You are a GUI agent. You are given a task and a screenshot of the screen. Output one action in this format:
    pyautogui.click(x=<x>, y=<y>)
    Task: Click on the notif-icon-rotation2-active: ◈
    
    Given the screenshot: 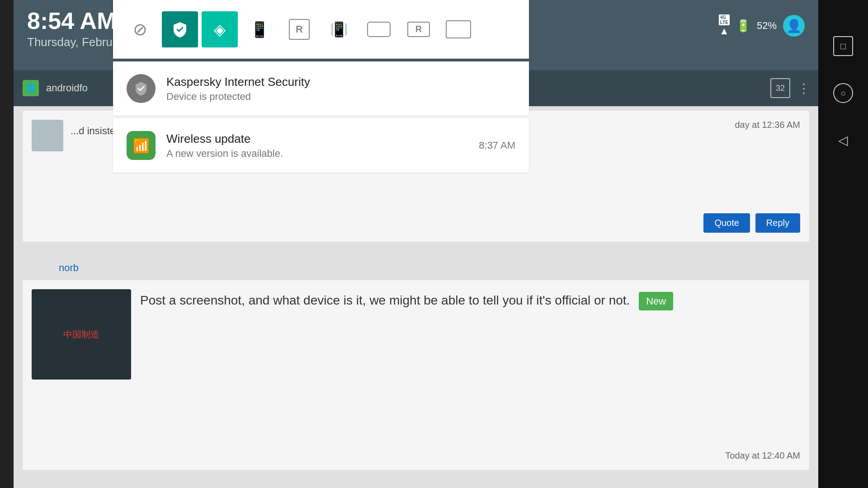 What is the action you would take?
    pyautogui.click(x=220, y=29)
    